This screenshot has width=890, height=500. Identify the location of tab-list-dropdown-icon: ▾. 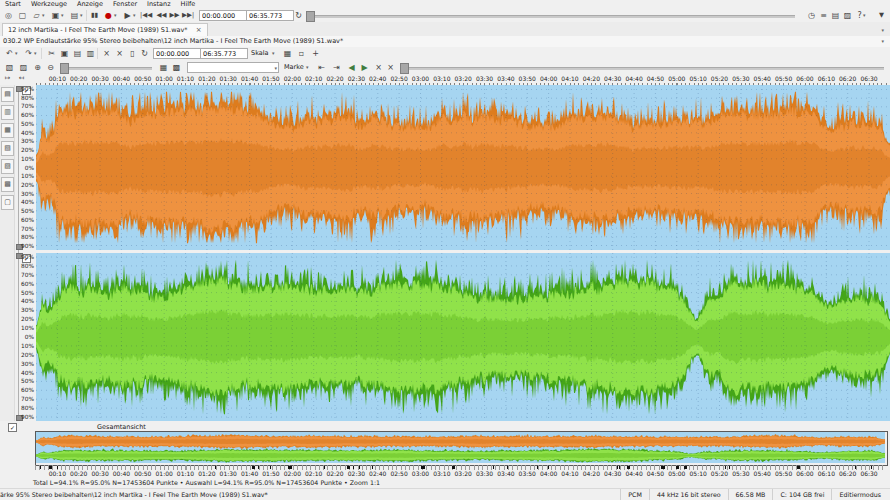
(882, 30).